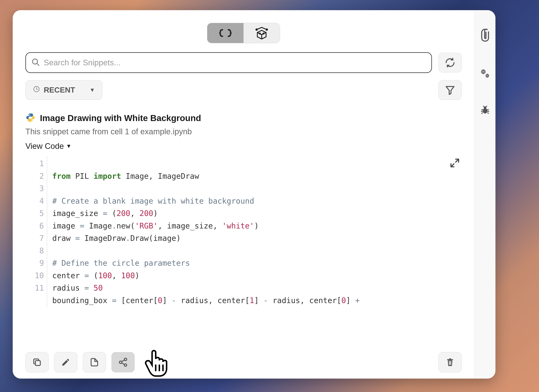 The width and height of the screenshot is (539, 392). I want to click on expand-button, so click(455, 165).